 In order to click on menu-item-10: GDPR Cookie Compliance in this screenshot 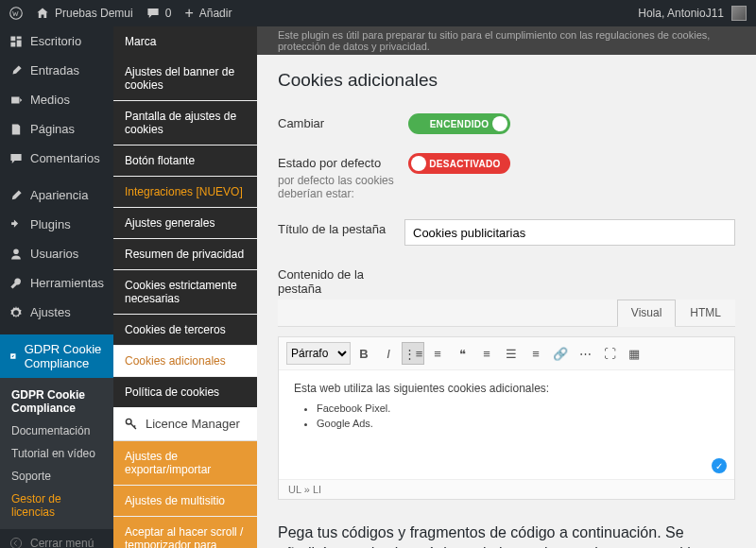, I will do `click(57, 356)`.